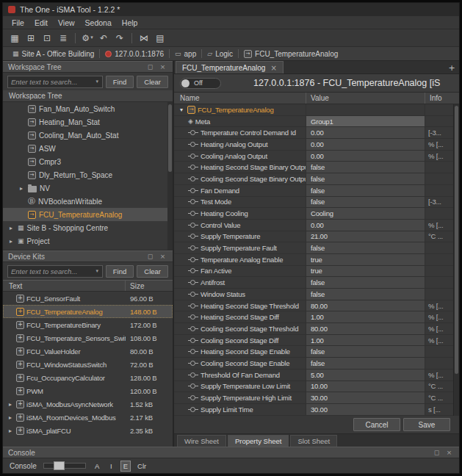 The height and width of the screenshot is (476, 462). I want to click on kit-row-fcu-temperatureanalog: FCU_TemperatureAnalog148.00 B, so click(88, 311).